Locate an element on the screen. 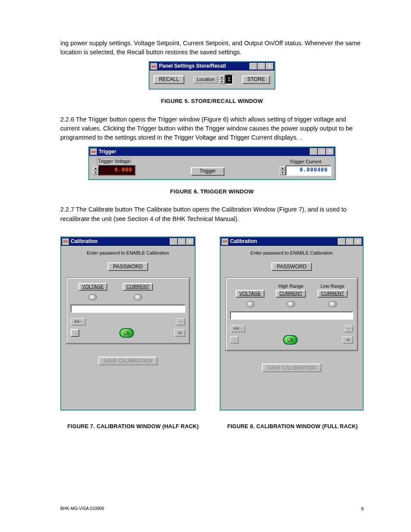  trigger-window: cv Trigger _ □ × Trigger Voltage ▴ ▾ is located at coordinates (212, 163).